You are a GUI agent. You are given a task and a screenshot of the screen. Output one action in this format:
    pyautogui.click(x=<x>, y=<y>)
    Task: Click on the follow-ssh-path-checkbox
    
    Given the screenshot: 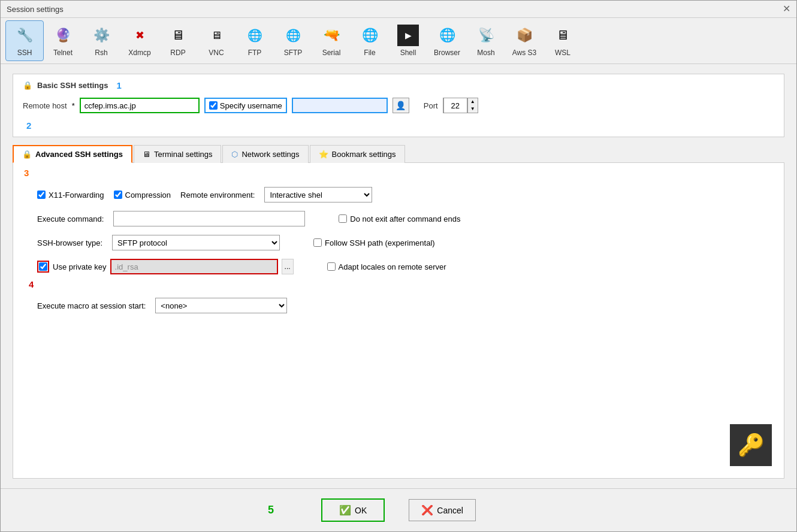 What is the action you would take?
    pyautogui.click(x=318, y=243)
    